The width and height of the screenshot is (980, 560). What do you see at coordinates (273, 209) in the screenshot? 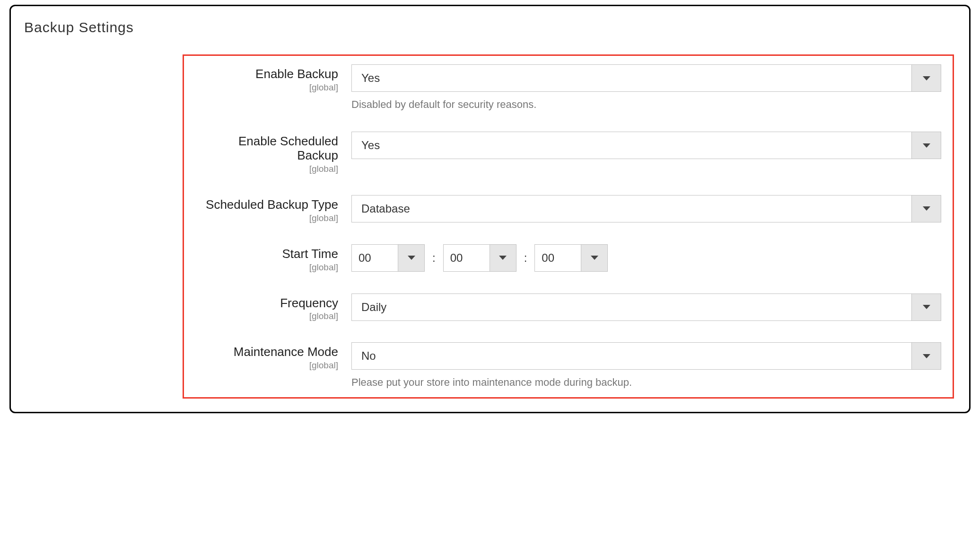
I see `label-backup-type: Scheduled Backup Type [global]` at bounding box center [273, 209].